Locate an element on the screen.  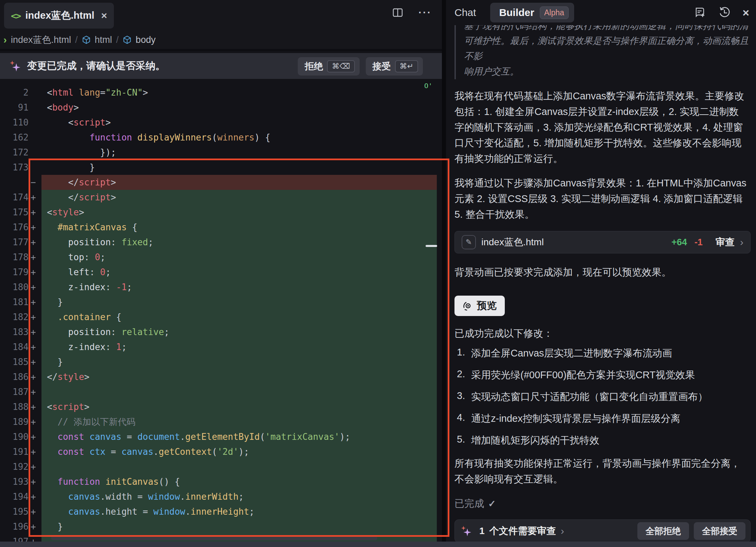
split-editor-icon is located at coordinates (398, 13).